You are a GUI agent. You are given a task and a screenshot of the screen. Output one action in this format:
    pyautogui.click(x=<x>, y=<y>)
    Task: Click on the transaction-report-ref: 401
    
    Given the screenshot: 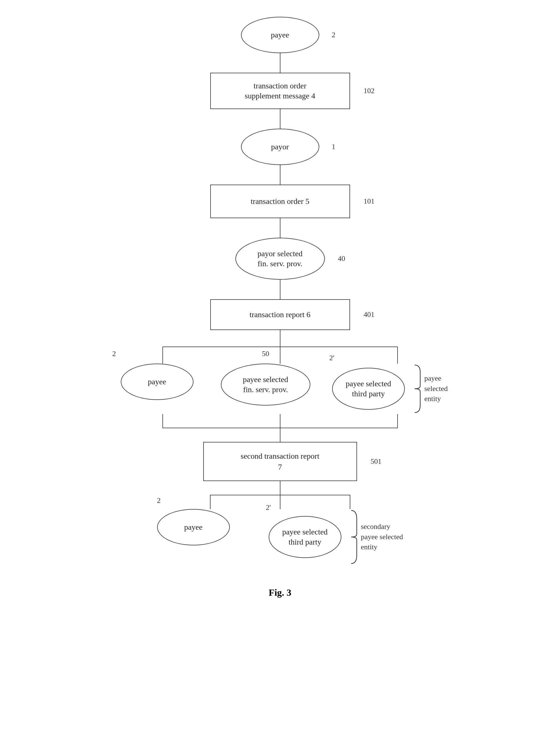 What is the action you would take?
    pyautogui.click(x=369, y=315)
    